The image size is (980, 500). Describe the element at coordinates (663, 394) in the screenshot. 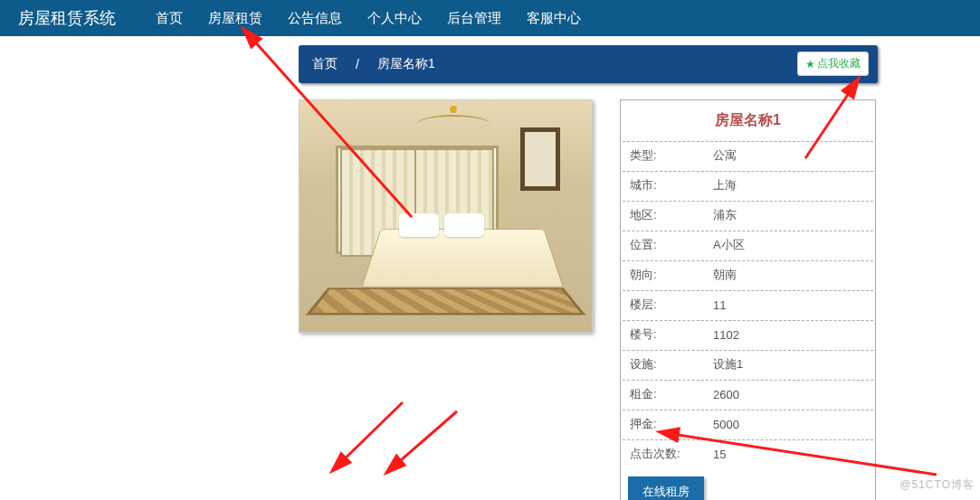

I see `info-label: 租金:` at that location.